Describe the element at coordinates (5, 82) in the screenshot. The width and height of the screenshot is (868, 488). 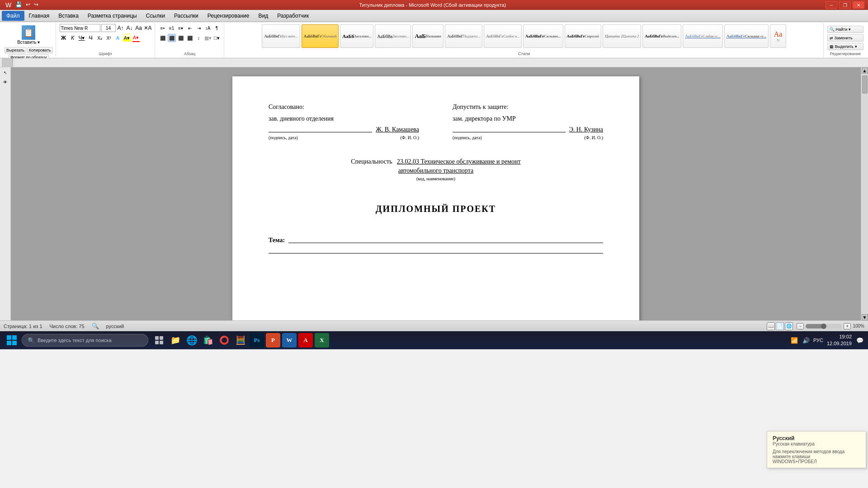
I see `view-tool: 👁` at that location.